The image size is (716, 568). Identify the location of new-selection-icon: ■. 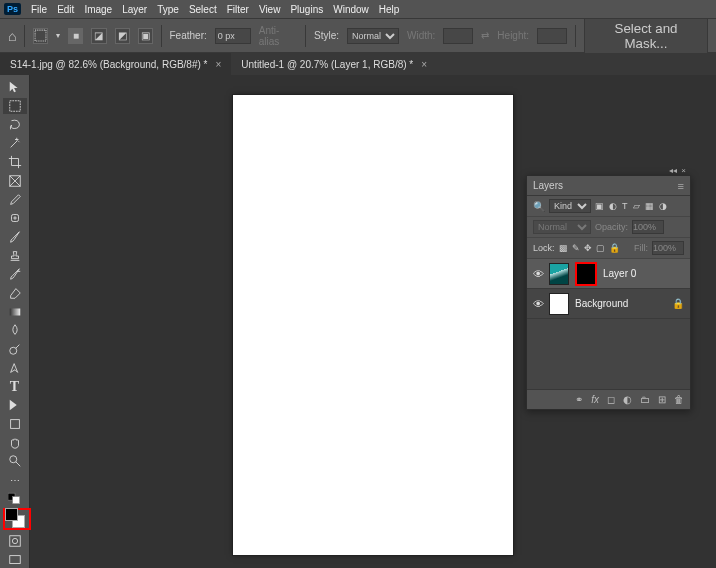
(76, 36).